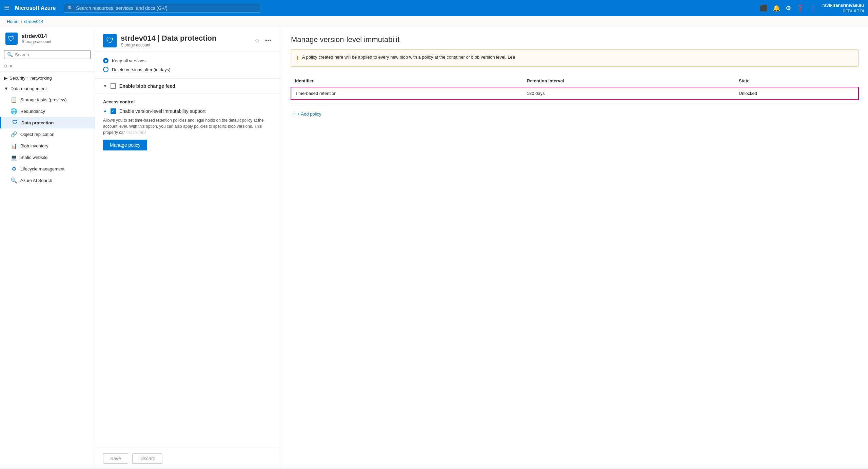  I want to click on sidebar-search-input, so click(51, 55).